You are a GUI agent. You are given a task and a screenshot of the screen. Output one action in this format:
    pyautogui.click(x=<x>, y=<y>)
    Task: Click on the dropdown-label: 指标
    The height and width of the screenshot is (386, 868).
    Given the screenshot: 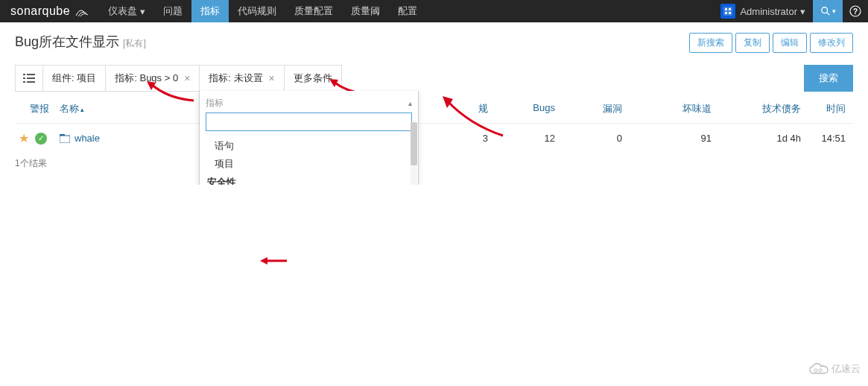 What is the action you would take?
    pyautogui.click(x=215, y=103)
    